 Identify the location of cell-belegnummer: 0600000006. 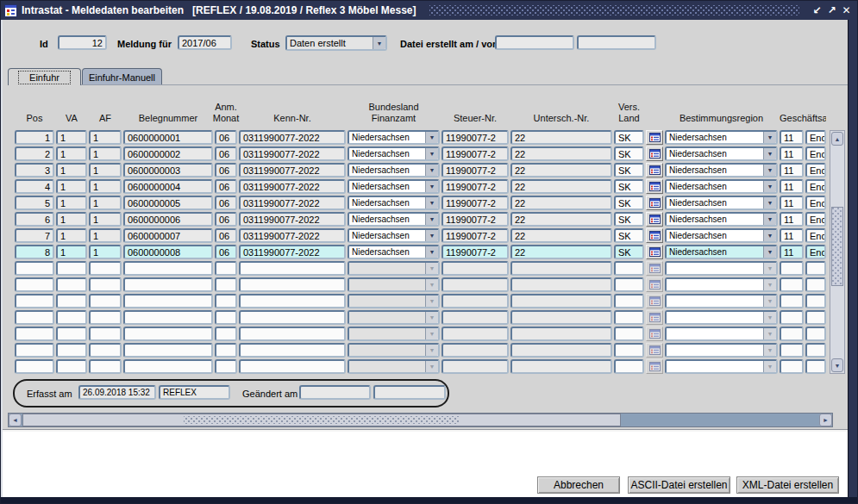
(168, 219).